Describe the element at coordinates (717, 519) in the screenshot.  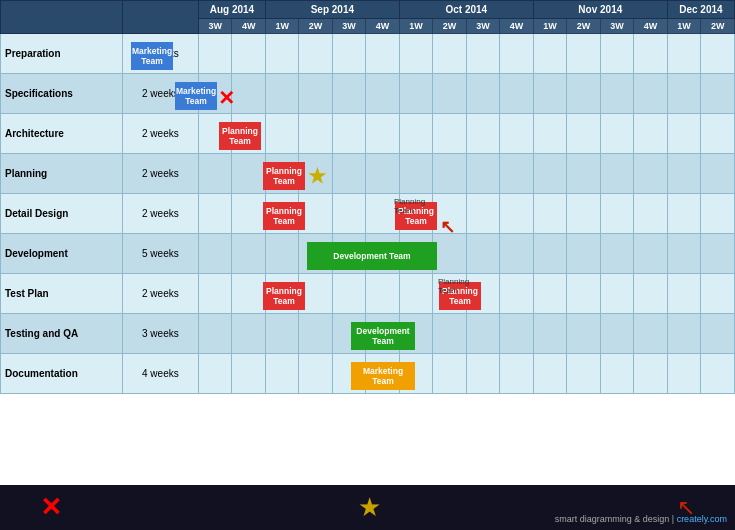
I see `brand-tld: .com` at that location.